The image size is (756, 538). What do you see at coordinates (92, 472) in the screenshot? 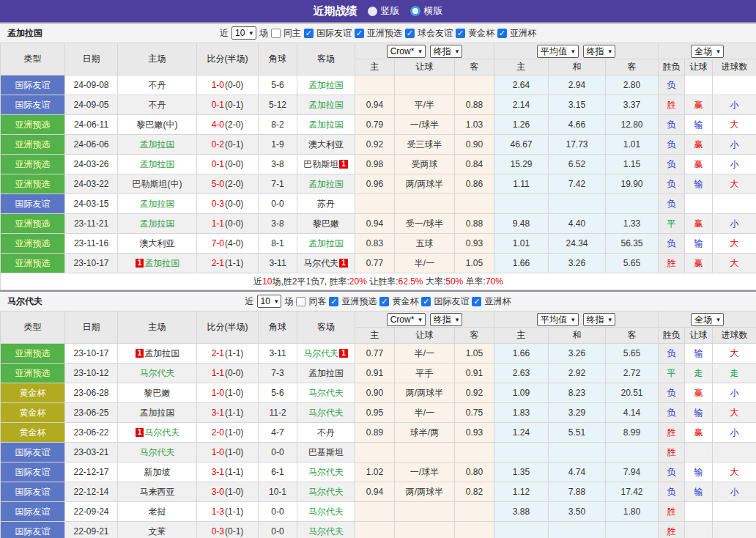
I see `match-date: 22-12-17` at bounding box center [92, 472].